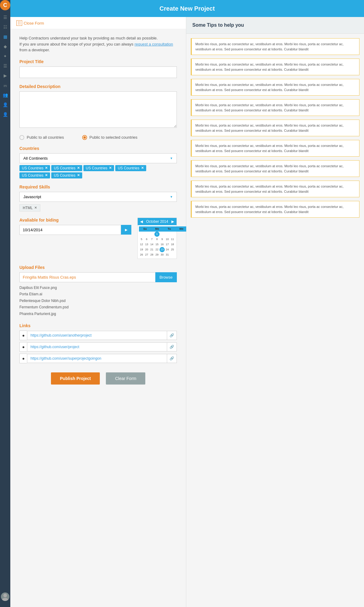 This screenshot has width=364, height=607. What do you see at coordinates (110, 168) in the screenshot?
I see `country-tag-3-close: ✕` at bounding box center [110, 168].